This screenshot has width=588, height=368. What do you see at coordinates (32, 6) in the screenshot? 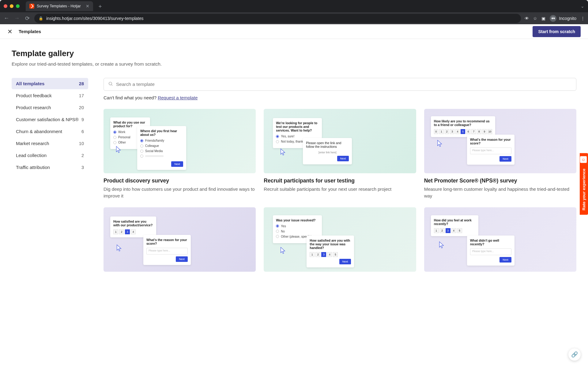
I see `tab-favicon-icon` at bounding box center [32, 6].